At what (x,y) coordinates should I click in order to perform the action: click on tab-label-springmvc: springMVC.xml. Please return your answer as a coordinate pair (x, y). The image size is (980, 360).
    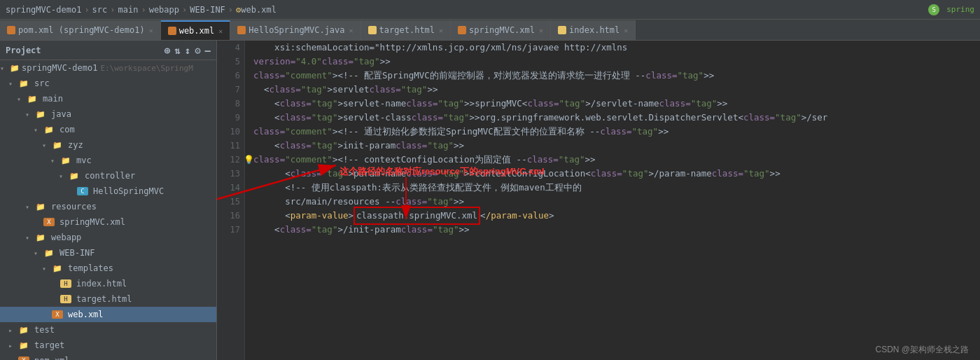
    Looking at the image, I should click on (502, 30).